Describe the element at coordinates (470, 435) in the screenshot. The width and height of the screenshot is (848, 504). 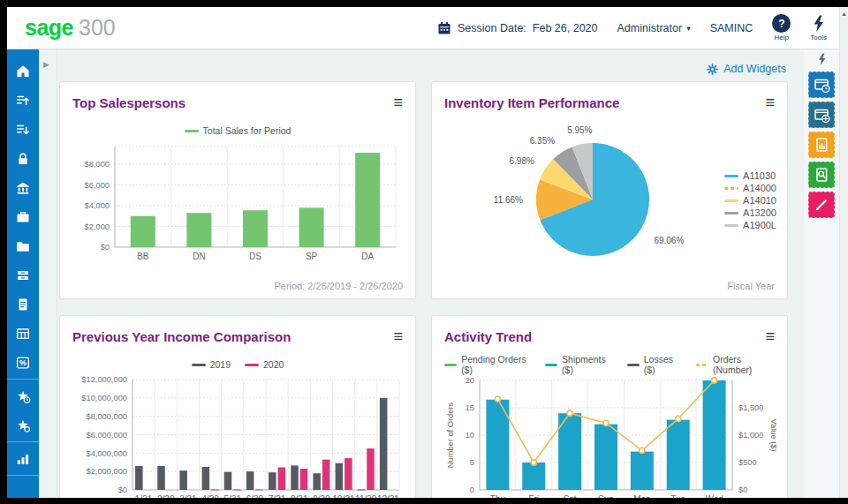
I see `svg-text: 10` at that location.